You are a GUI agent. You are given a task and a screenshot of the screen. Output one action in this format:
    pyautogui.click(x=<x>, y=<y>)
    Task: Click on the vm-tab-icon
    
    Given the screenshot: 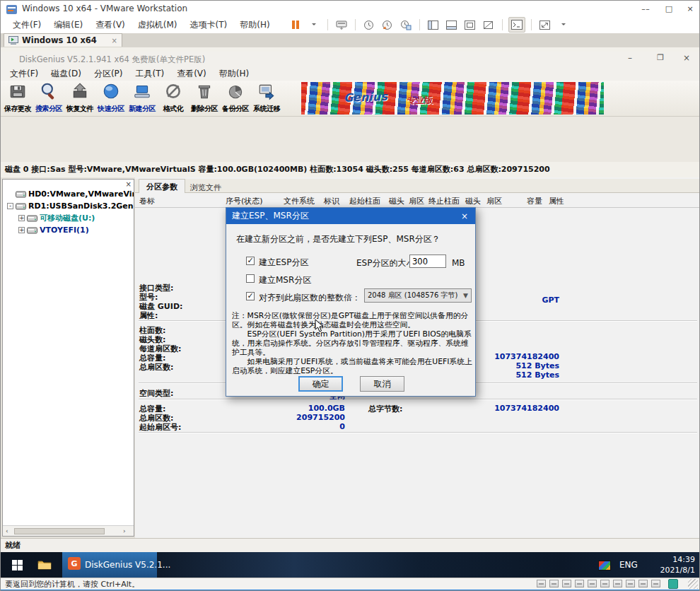 What is the action you would take?
    pyautogui.click(x=13, y=41)
    